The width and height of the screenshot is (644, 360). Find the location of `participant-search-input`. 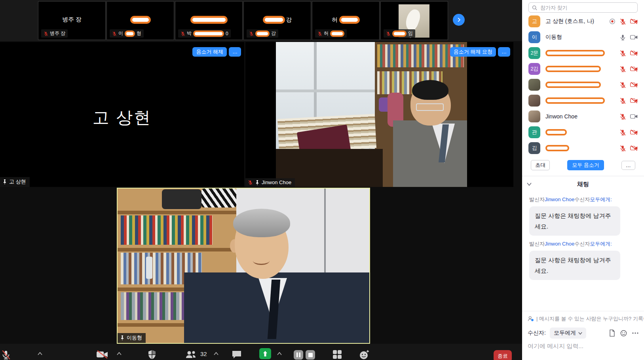

participant-search-input is located at coordinates (587, 8).